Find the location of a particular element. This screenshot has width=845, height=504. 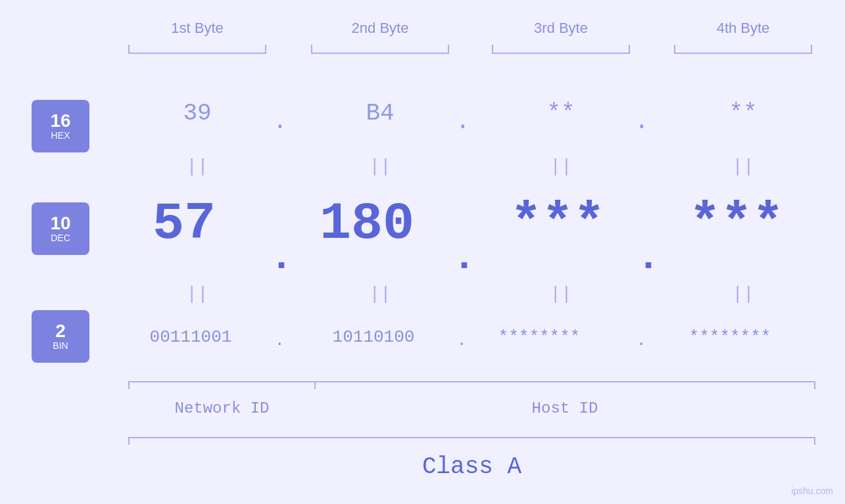

host-id-label: Host ID is located at coordinates (565, 409).